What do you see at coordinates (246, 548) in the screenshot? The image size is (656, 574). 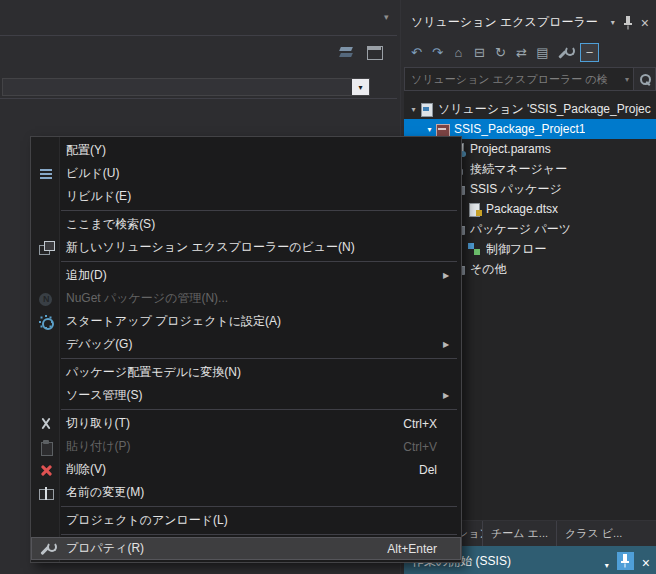 I see `menu-item: プロパティ(R)Alt+Enter` at bounding box center [246, 548].